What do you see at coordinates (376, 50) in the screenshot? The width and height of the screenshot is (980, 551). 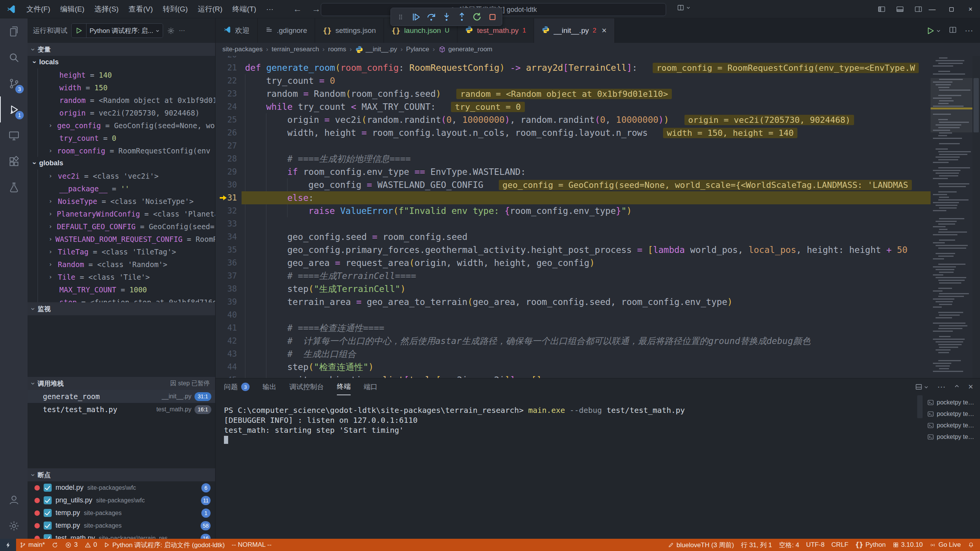 I see `breadcrumb-item: __init__.py` at bounding box center [376, 50].